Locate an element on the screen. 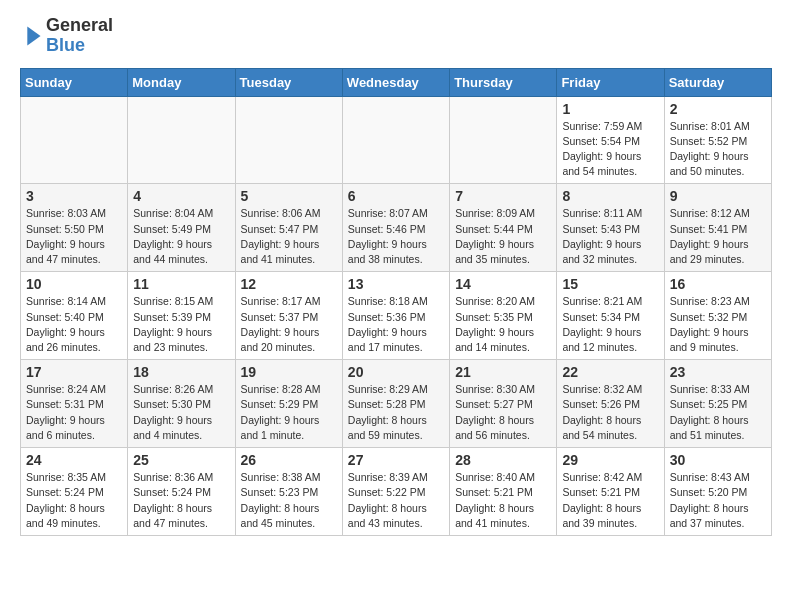 This screenshot has width=792, height=612. calendar-week-row: 17Sunrise: 8:24 AMSunset: 5:31 PMDayligh… is located at coordinates (396, 404).